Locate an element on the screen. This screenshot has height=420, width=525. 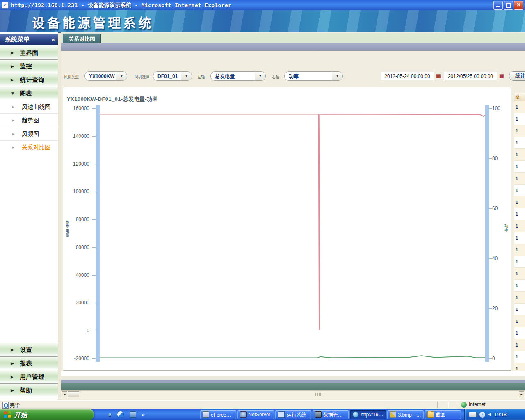
app-quicklaunch-icon is located at coordinates (133, 414).